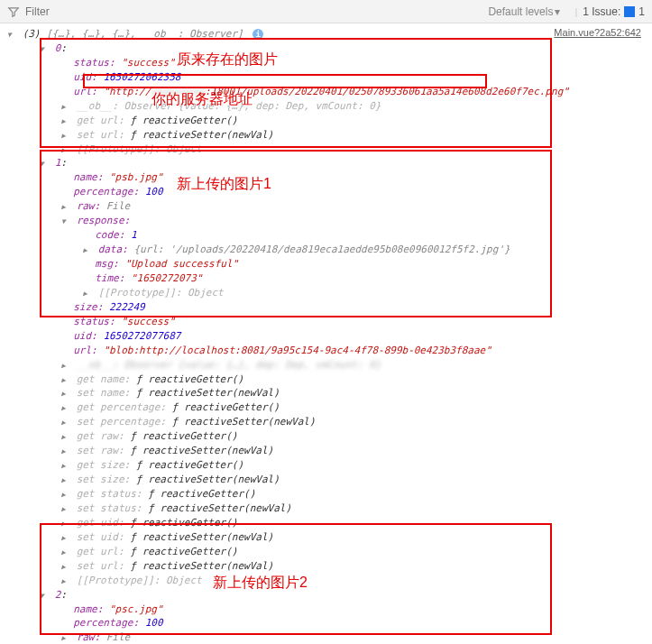 The height and width of the screenshot is (644, 652). Describe the element at coordinates (256, 12) in the screenshot. I see `filter-input` at that location.